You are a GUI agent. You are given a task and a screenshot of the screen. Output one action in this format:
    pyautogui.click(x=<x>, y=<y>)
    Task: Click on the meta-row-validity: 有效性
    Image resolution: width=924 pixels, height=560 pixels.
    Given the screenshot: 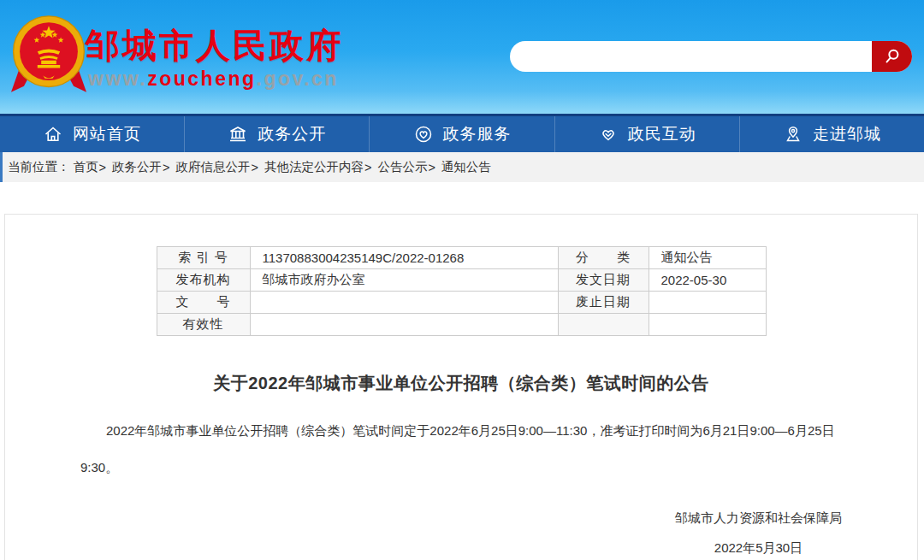 What is the action you would take?
    pyautogui.click(x=461, y=325)
    